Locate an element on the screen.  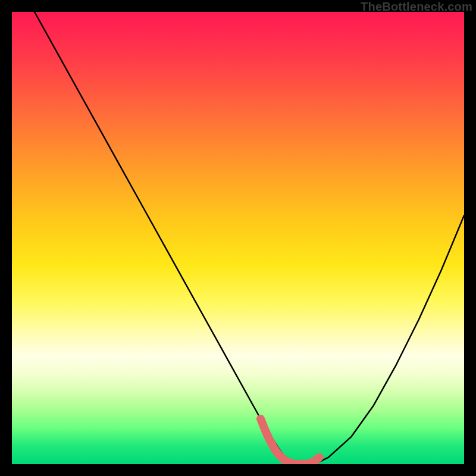
optimal-range-marker is located at coordinates (290, 441).